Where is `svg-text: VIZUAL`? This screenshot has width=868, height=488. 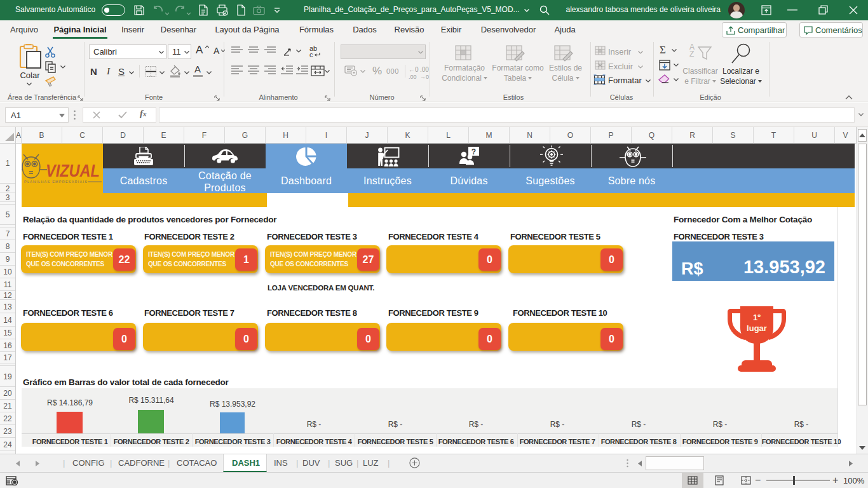
svg-text: VIZUAL is located at coordinates (72, 170).